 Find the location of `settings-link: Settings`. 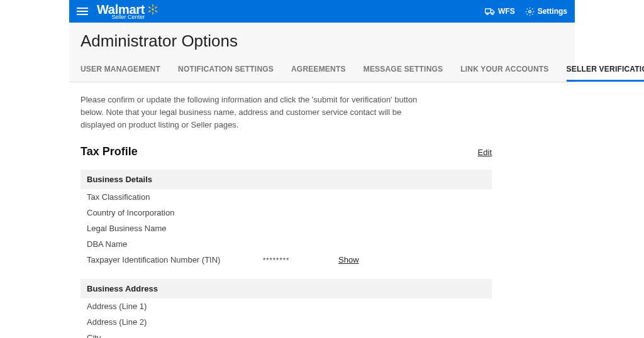

settings-link: Settings is located at coordinates (546, 11).